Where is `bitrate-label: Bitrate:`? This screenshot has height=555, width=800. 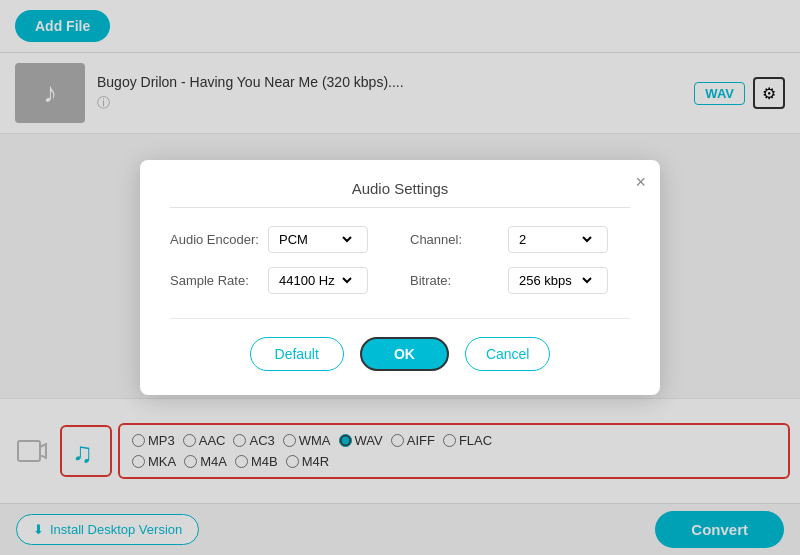 bitrate-label: Bitrate: is located at coordinates (455, 280).